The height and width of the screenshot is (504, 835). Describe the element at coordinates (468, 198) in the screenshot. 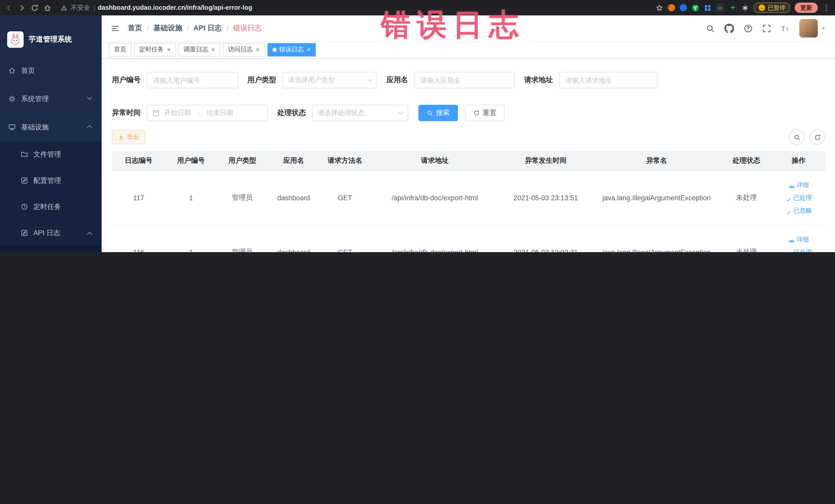

I see `table-row: 1171管理员dashboardGET/api/infra/db-doc/exp…` at that location.